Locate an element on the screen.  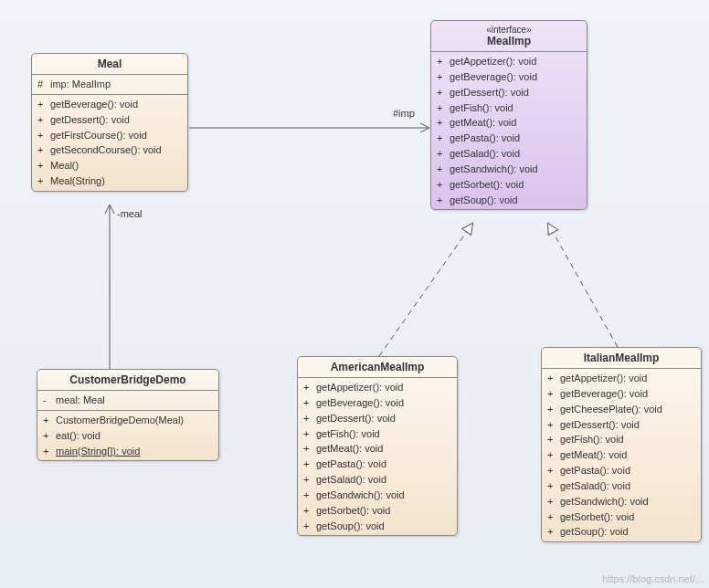
signature: imp: MealImp is located at coordinates (116, 84).